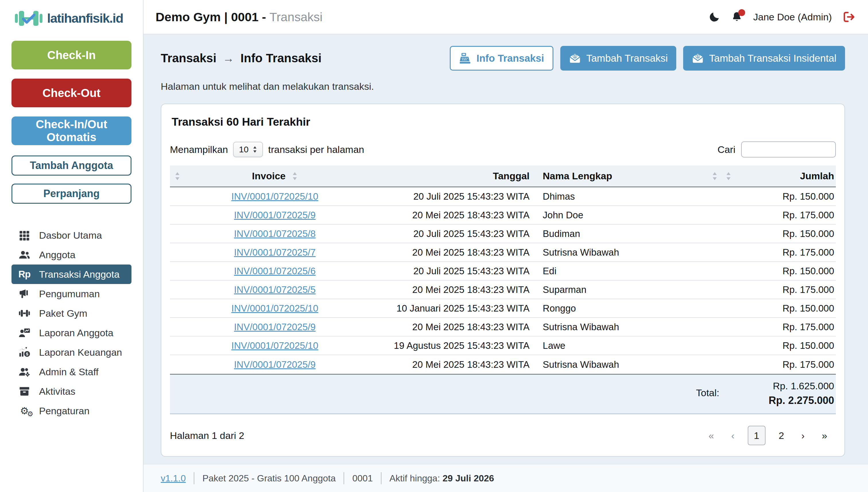 Image resolution: width=868 pixels, height=492 pixels. What do you see at coordinates (194, 478) in the screenshot?
I see `footer-separator` at bounding box center [194, 478].